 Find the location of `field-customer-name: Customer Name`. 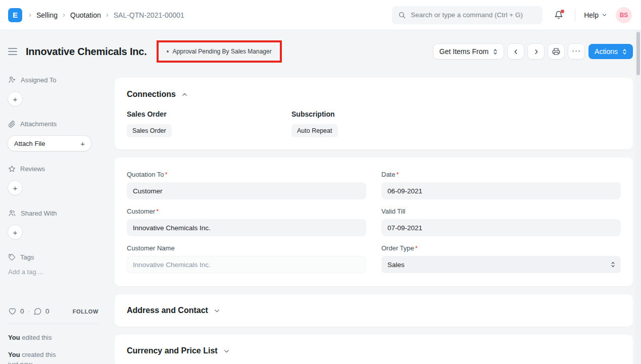

field-customer-name: Customer Name is located at coordinates (246, 258).